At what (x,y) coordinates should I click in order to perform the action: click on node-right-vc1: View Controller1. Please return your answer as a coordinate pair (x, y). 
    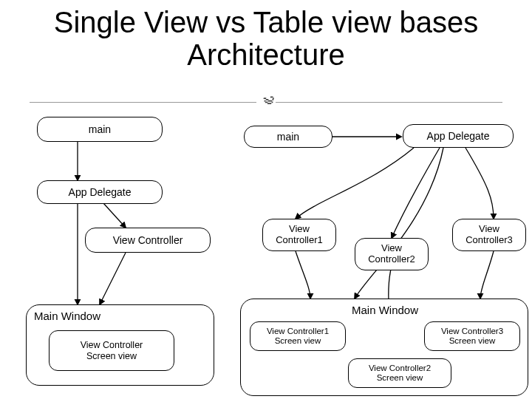
    Looking at the image, I should click on (299, 235).